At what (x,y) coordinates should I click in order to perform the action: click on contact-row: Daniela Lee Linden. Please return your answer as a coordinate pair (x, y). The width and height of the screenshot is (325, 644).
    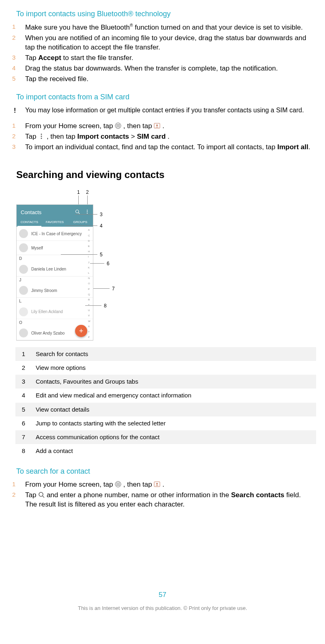
    Looking at the image, I should click on (55, 269).